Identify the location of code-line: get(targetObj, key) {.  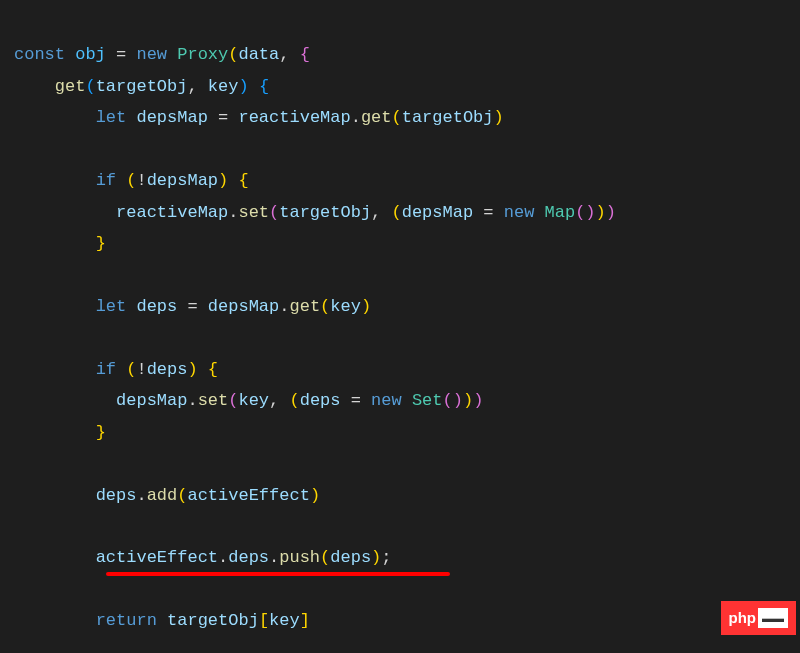
(142, 86).